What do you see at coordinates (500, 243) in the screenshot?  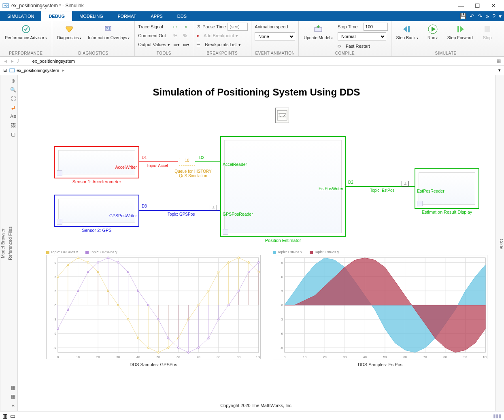 I see `right-panel-tabs: Code Property Inspector` at bounding box center [500, 243].